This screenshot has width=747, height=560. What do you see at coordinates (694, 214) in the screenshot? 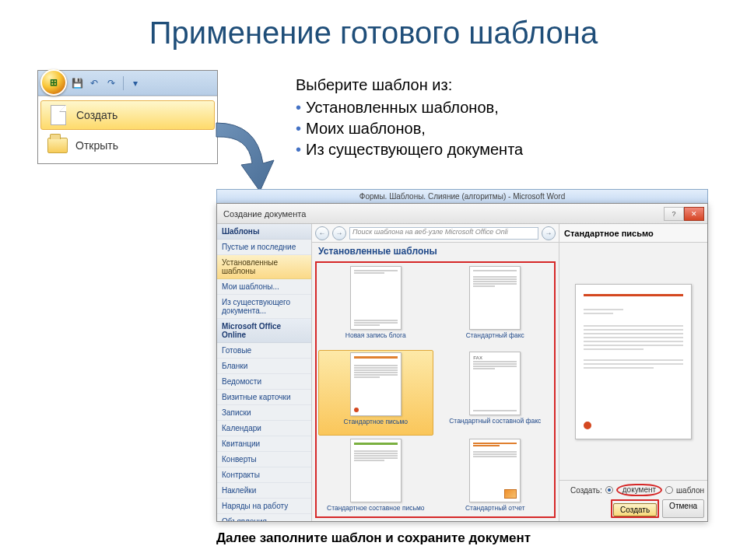
I see `close-icon: ✕` at bounding box center [694, 214].